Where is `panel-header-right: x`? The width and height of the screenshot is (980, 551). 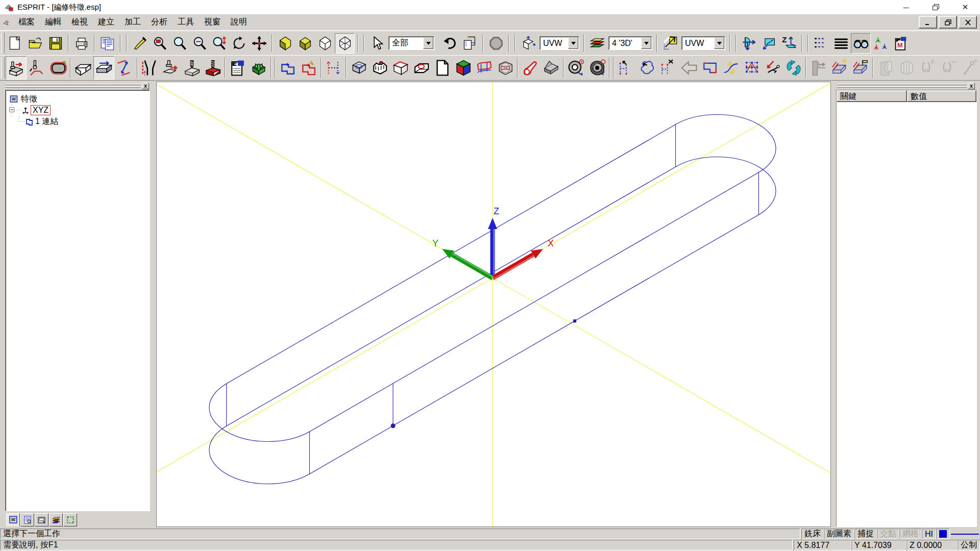 panel-header-right: x is located at coordinates (906, 86).